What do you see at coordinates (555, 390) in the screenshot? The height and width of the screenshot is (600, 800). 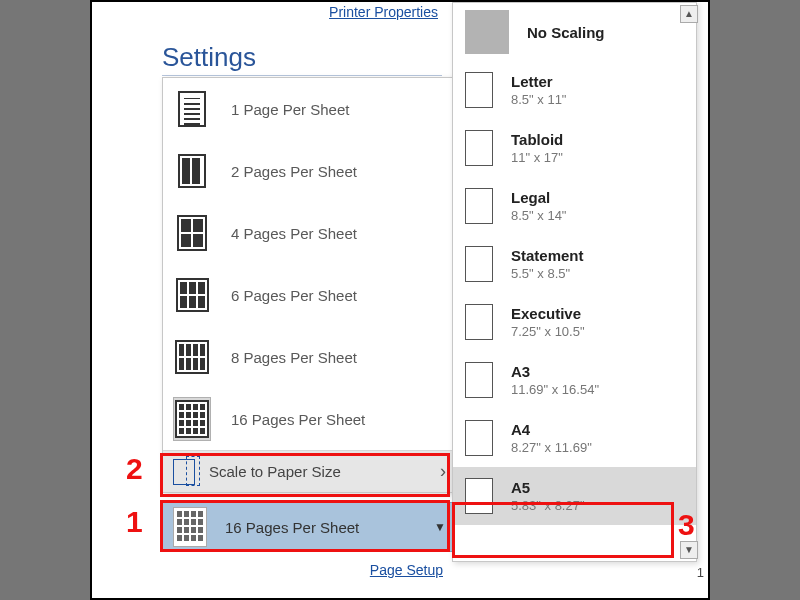 I see `paper-dim: 11.69" x 16.54"` at bounding box center [555, 390].